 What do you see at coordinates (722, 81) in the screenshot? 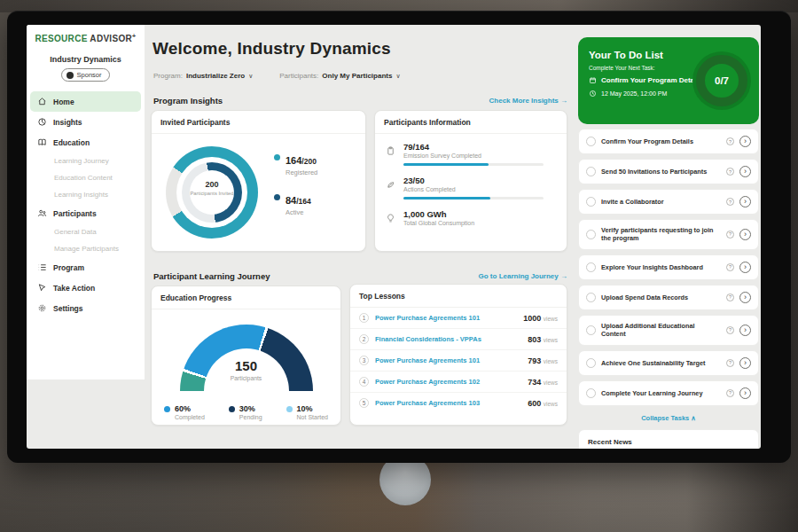
I see `todo-progress-ring: 0/7` at bounding box center [722, 81].